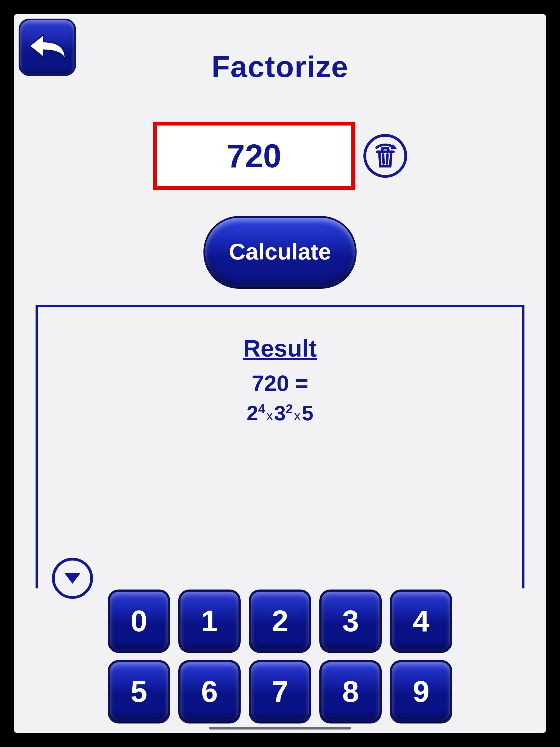  What do you see at coordinates (351, 621) in the screenshot?
I see `key-3: 3` at bounding box center [351, 621].